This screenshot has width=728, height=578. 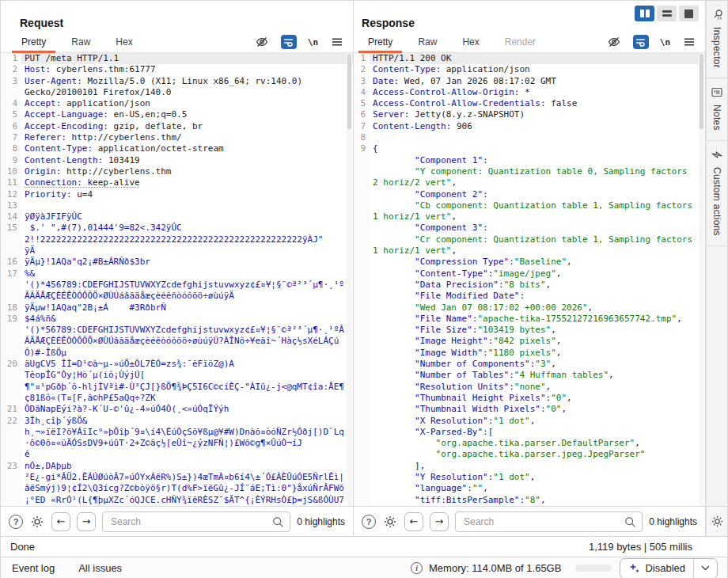 What do you see at coordinates (187, 195) in the screenshot?
I see `line-content: Priority: u=4` at bounding box center [187, 195].